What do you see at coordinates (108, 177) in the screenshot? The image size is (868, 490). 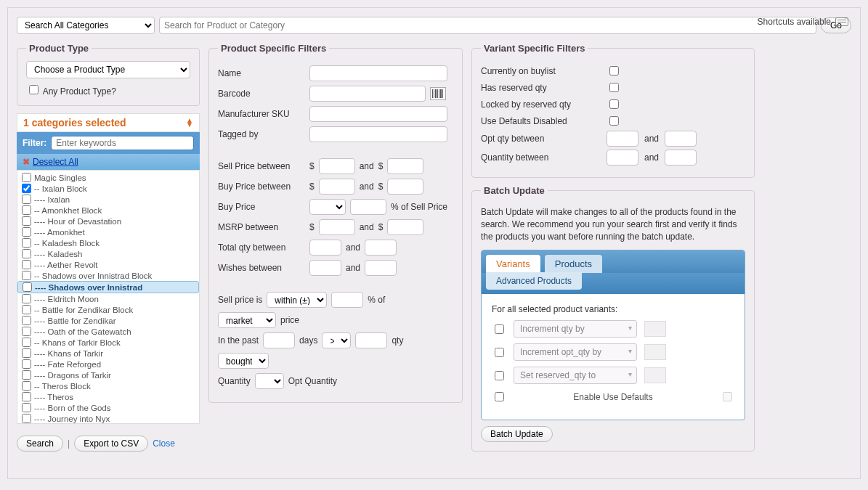 I see `tree-item: Magic Singles` at bounding box center [108, 177].